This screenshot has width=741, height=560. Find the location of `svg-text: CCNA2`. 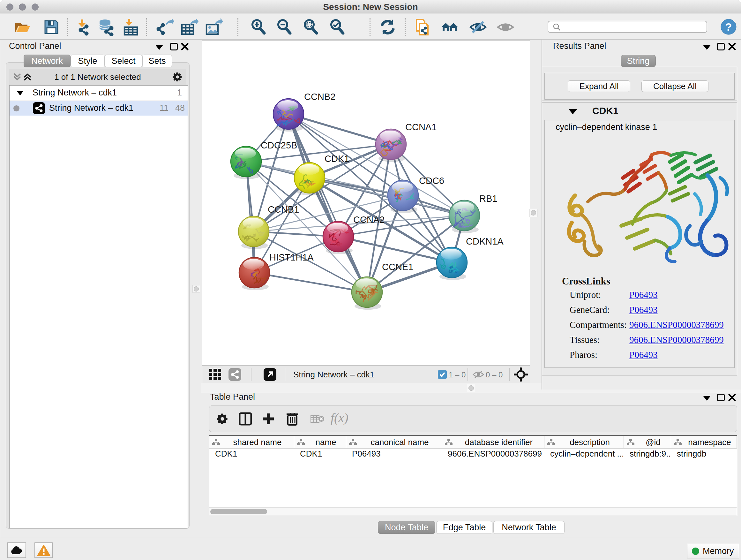

svg-text: CCNA2 is located at coordinates (369, 220).